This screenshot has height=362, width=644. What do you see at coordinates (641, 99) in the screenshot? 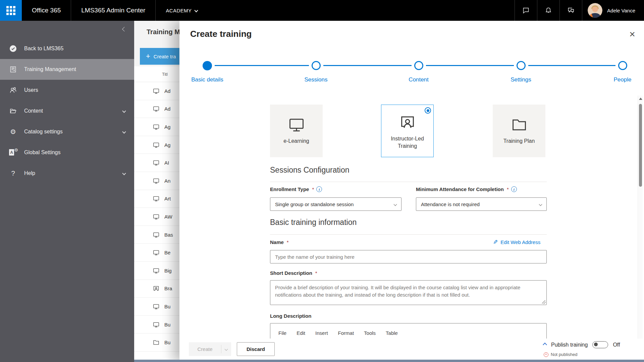
I see `scroll-up-button` at bounding box center [641, 99].